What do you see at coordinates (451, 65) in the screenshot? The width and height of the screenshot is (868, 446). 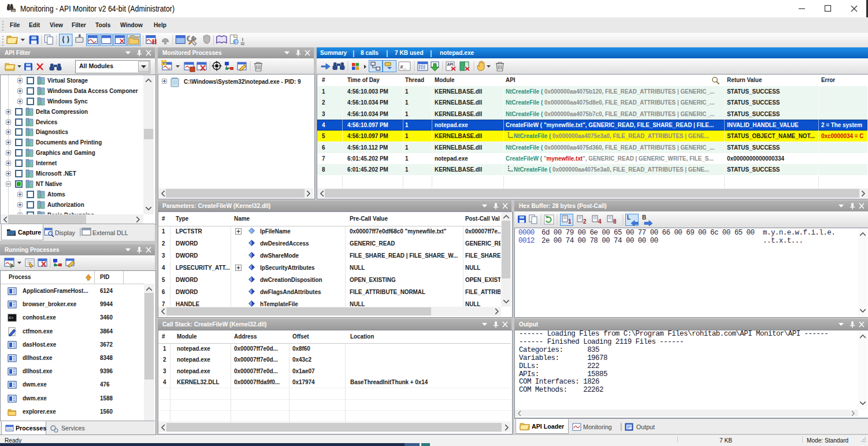 I see `svg-text: API` at bounding box center [451, 65].